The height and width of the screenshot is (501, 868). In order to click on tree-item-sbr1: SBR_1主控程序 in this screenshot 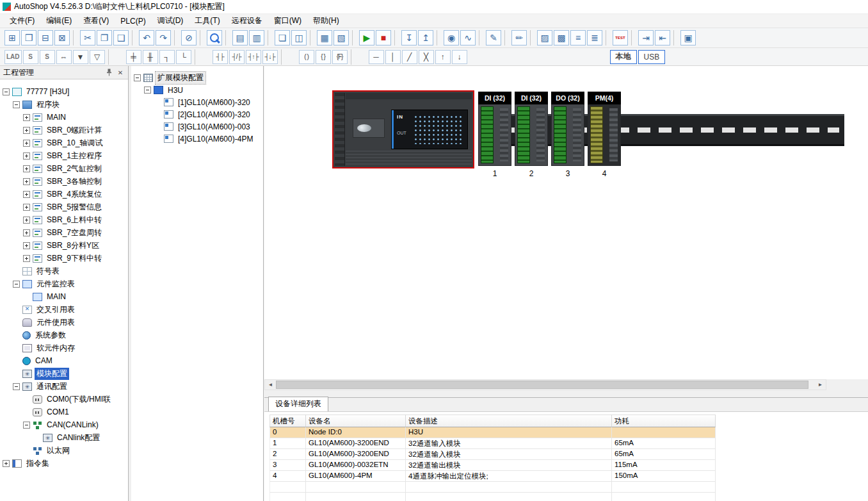, I will do `click(64, 156)`.